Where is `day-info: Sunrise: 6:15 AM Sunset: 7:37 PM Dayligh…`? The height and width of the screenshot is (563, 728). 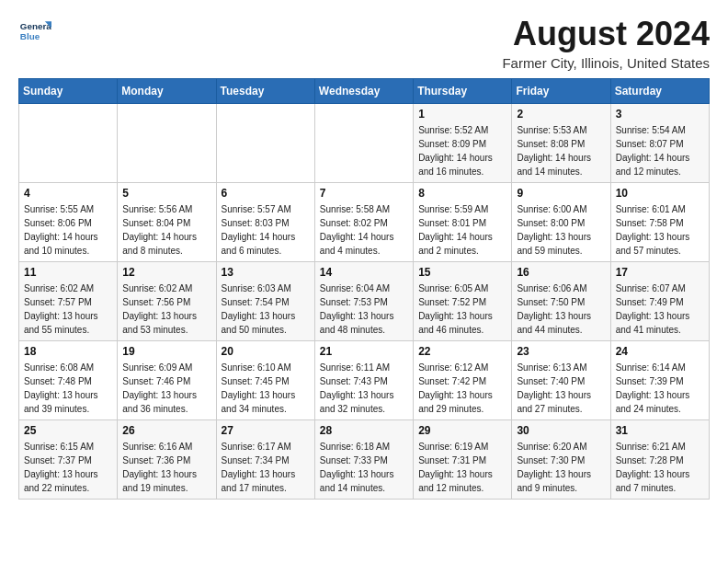
day-info: Sunrise: 6:15 AM Sunset: 7:37 PM Dayligh… is located at coordinates (68, 467).